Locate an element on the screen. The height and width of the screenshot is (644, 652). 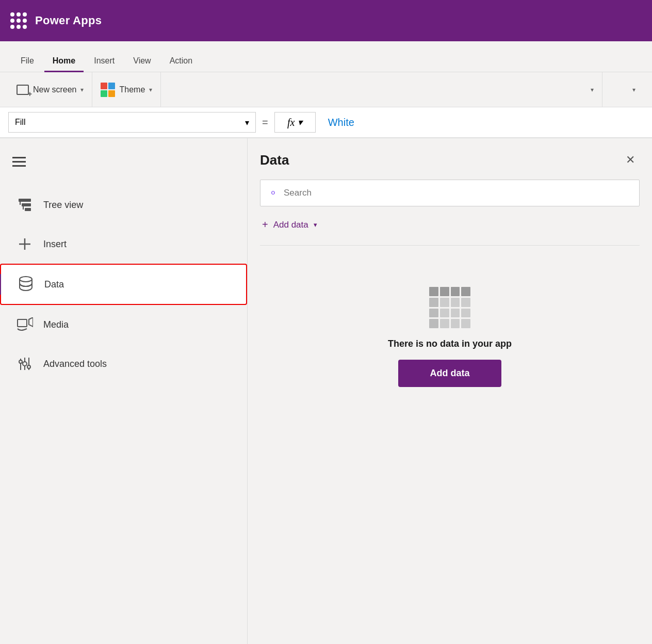
sidebar-item-tree-view: Tree view is located at coordinates (124, 205).